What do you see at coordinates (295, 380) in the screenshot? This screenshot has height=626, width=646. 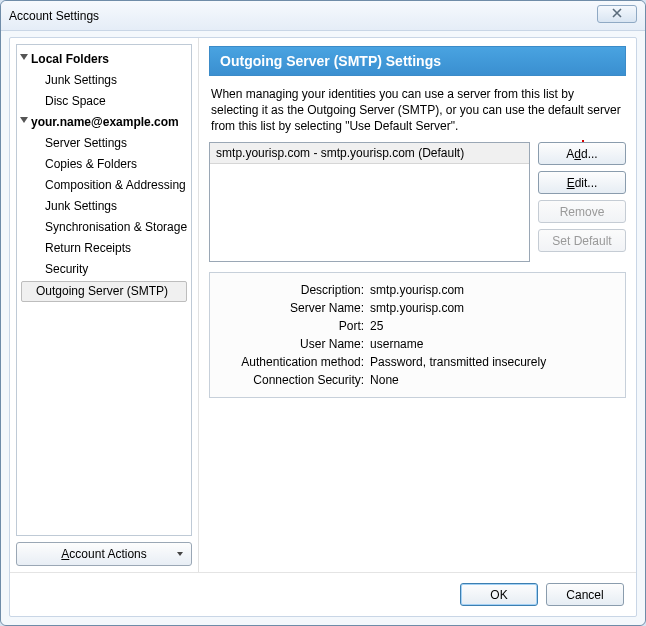 I see `detail-label-conn-security: Connection Security:` at bounding box center [295, 380].